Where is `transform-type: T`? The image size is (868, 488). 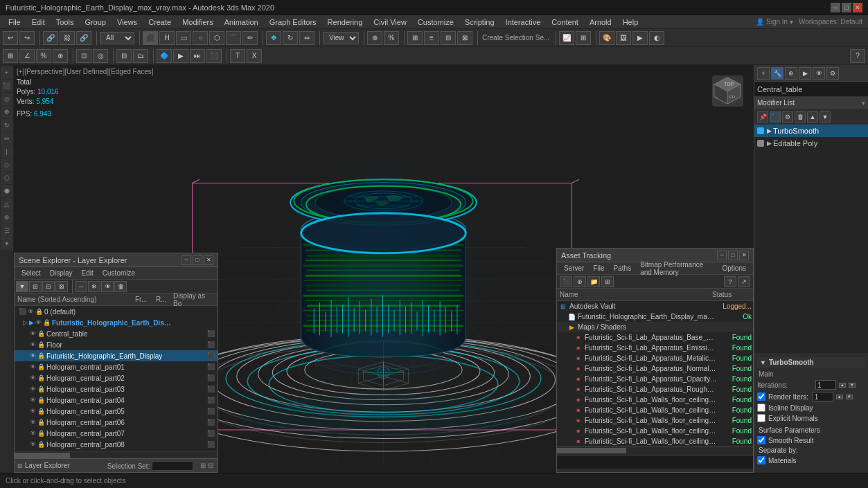
transform-type: T is located at coordinates (238, 56).